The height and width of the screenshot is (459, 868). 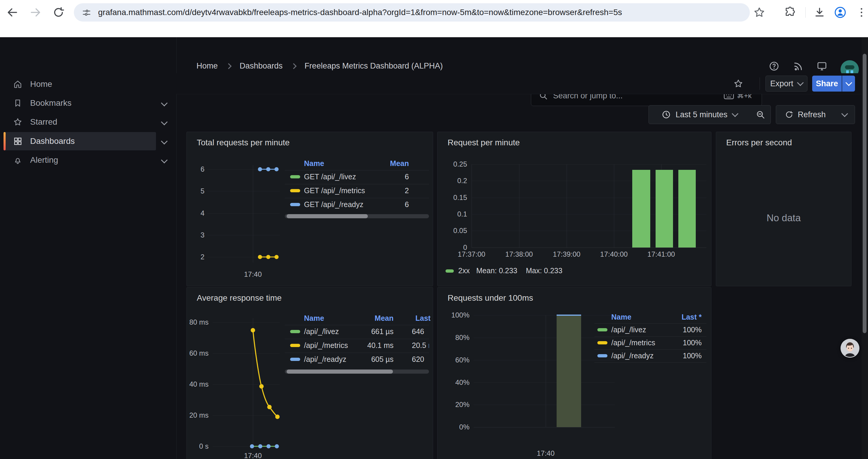 What do you see at coordinates (786, 84) in the screenshot?
I see `export-button: Export` at bounding box center [786, 84].